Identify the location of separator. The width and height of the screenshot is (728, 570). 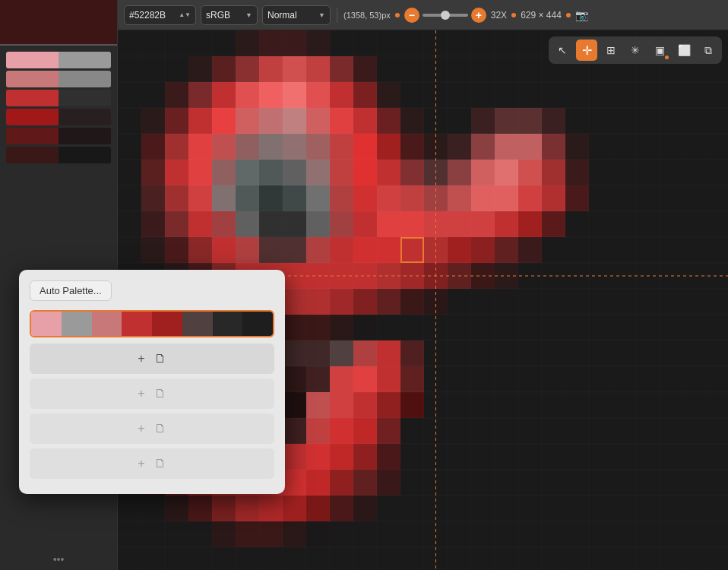
(337, 15).